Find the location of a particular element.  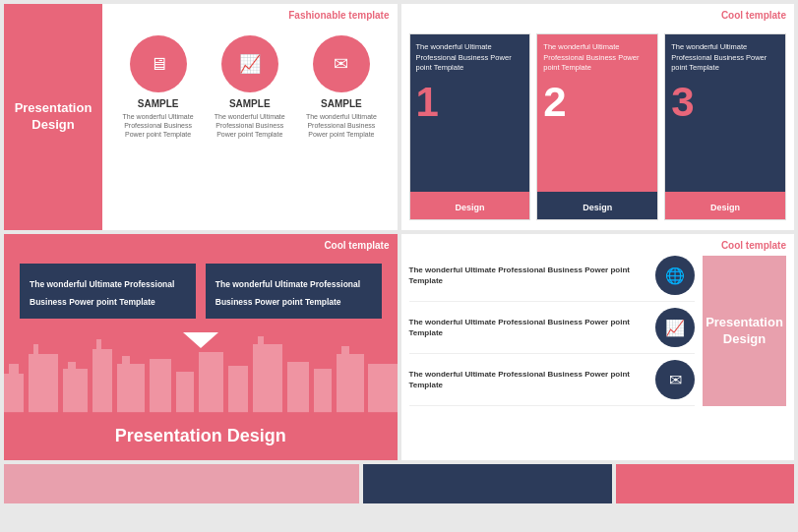

card2-top: The wonderful Ultimate Professional Busi… is located at coordinates (597, 113).